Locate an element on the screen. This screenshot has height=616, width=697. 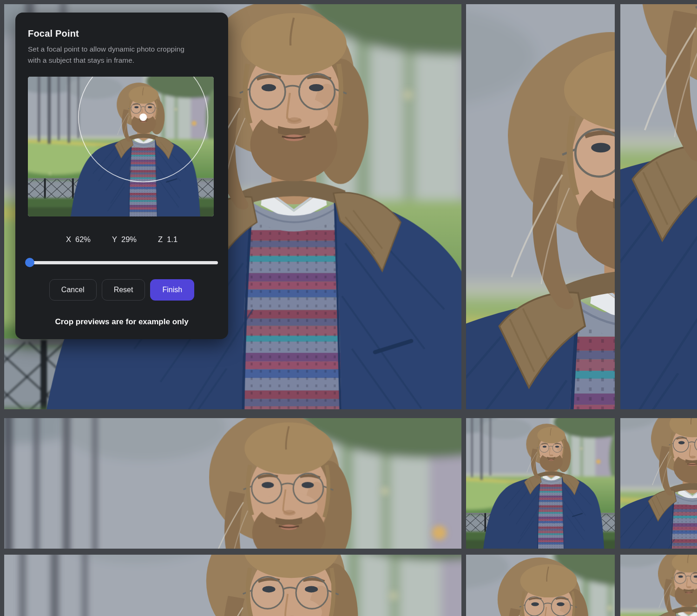
readout-x-axis: X is located at coordinates (69, 240).